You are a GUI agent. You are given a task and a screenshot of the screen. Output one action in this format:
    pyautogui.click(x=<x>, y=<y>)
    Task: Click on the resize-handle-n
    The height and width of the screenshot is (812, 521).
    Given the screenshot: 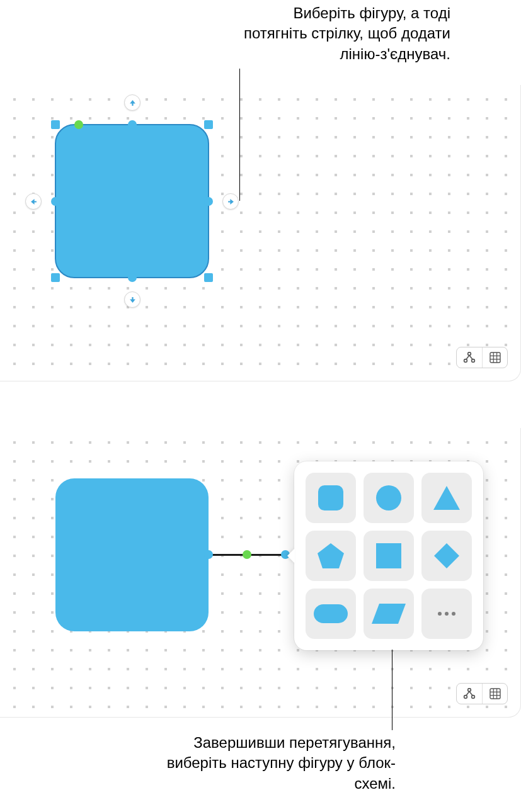 What is the action you would take?
    pyautogui.click(x=132, y=125)
    